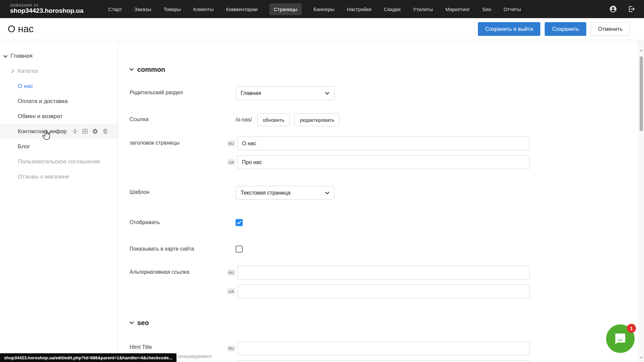 This screenshot has width=644, height=362. Describe the element at coordinates (621, 339) in the screenshot. I see `chat-bubble-icon` at that location.